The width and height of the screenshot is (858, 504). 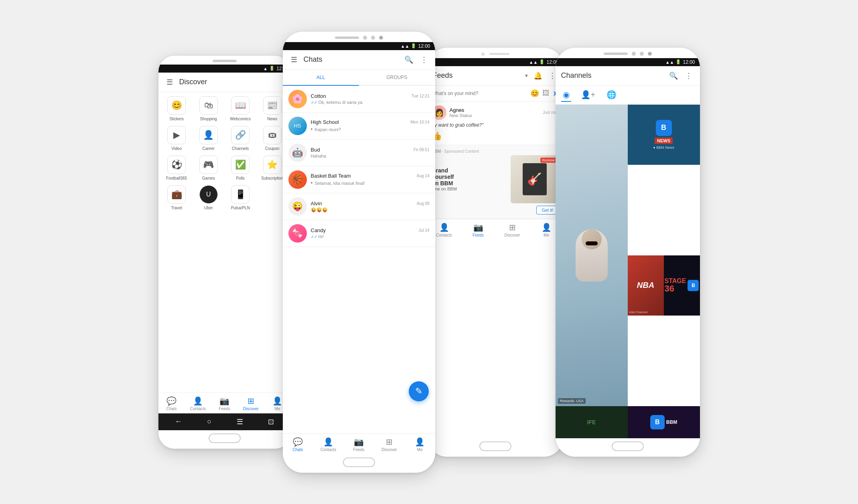 I want to click on battery-icon: 🔋, so click(x=272, y=68).